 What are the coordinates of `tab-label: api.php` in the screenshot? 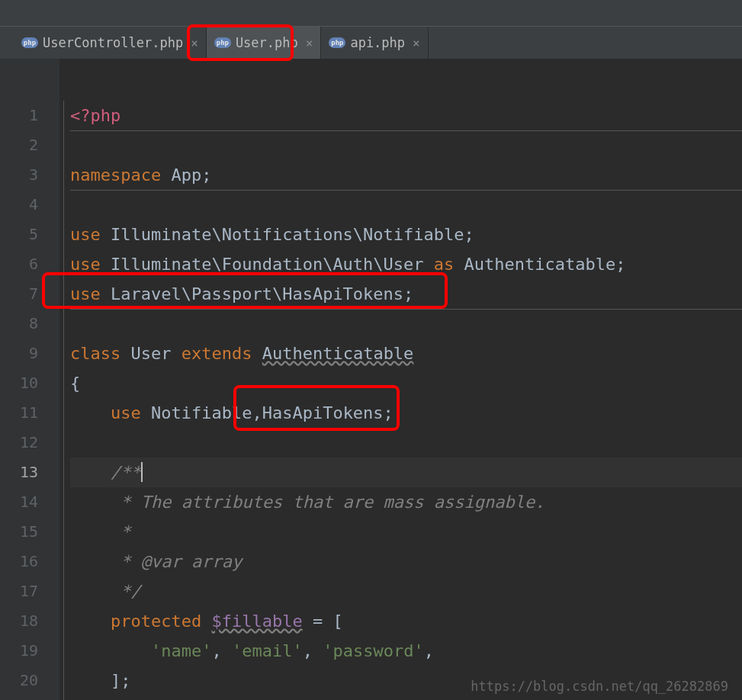 It's located at (377, 43).